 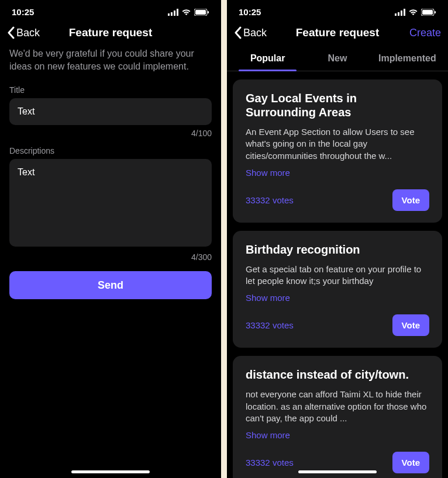 What do you see at coordinates (337, 34) in the screenshot?
I see `nav-bar: Back Feature request Create` at bounding box center [337, 34].